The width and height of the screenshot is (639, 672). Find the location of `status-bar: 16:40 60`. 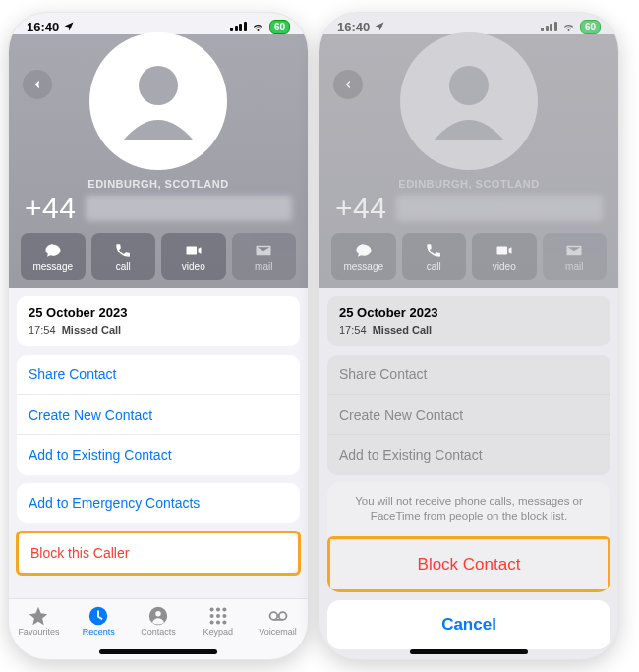

status-bar: 16:40 60 is located at coordinates (158, 24).